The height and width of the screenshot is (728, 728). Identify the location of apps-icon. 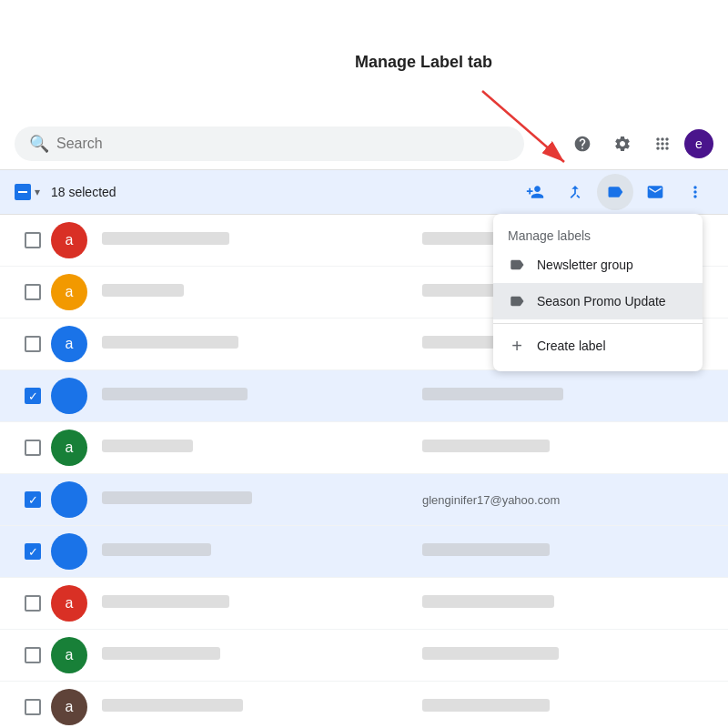
(662, 144).